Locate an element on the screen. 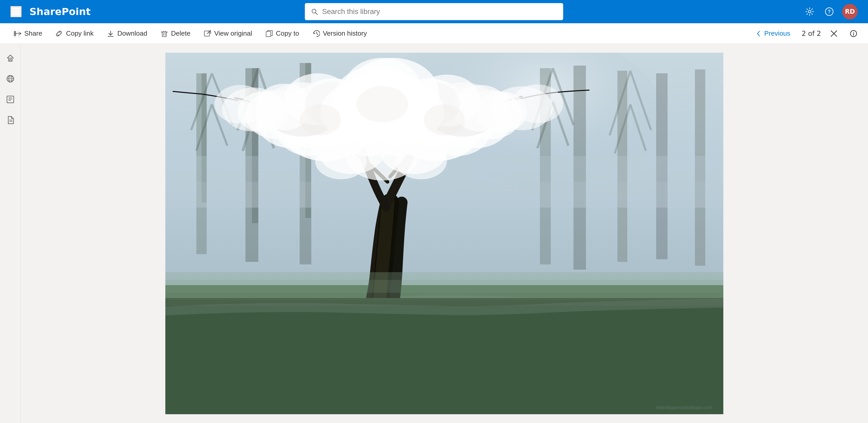  search-input is located at coordinates (439, 11).